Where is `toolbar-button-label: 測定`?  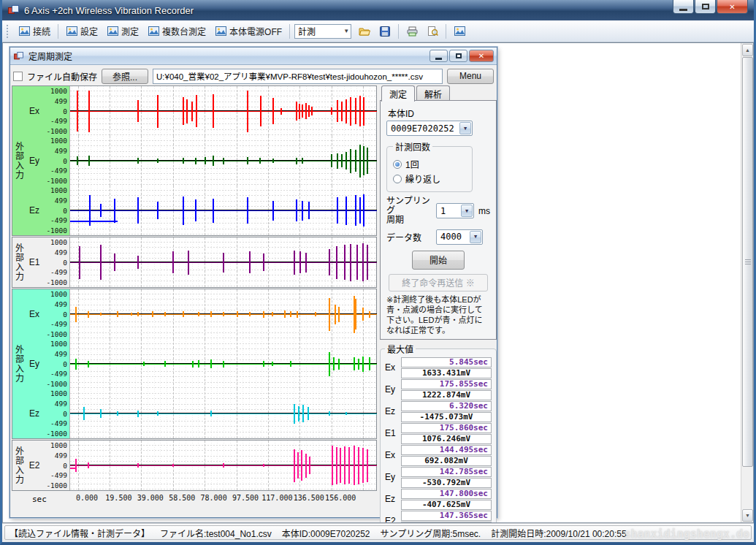
toolbar-button-label: 測定 is located at coordinates (130, 31).